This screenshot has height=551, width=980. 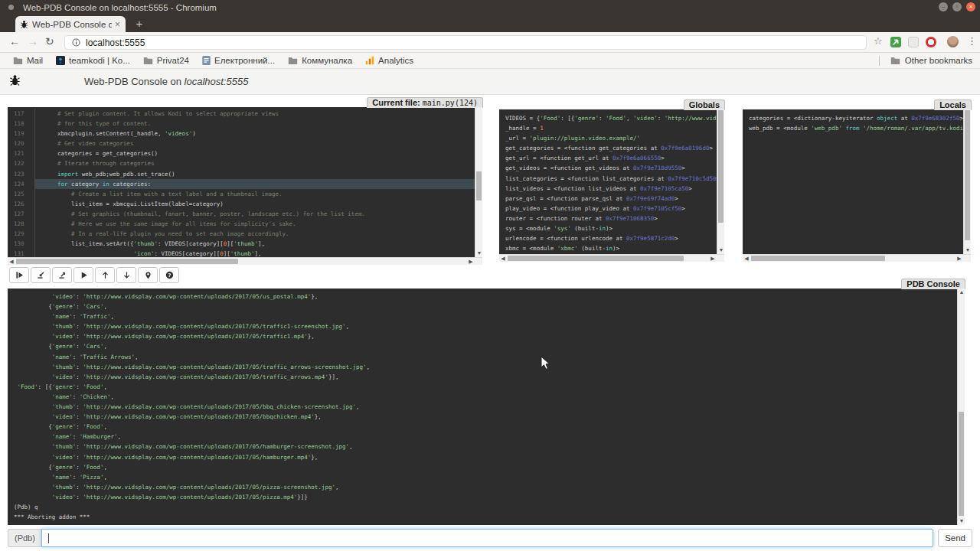 I want to click on page-header: Web-PDB Console on localhost:5555, so click(x=490, y=82).